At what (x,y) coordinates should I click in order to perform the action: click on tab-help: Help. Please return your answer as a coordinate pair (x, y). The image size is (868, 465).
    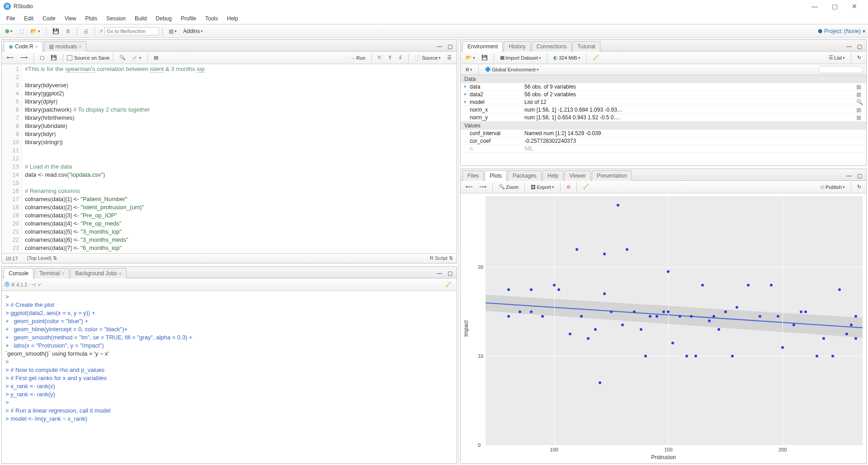
    Looking at the image, I should click on (553, 175).